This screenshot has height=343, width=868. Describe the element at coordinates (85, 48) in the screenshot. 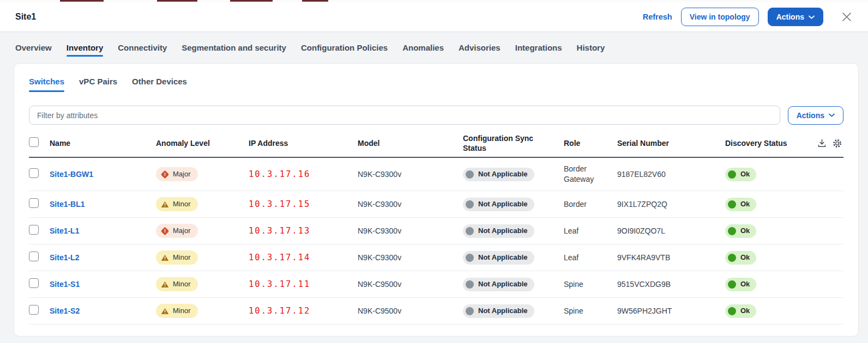

I see `tab-label: Inventory` at that location.